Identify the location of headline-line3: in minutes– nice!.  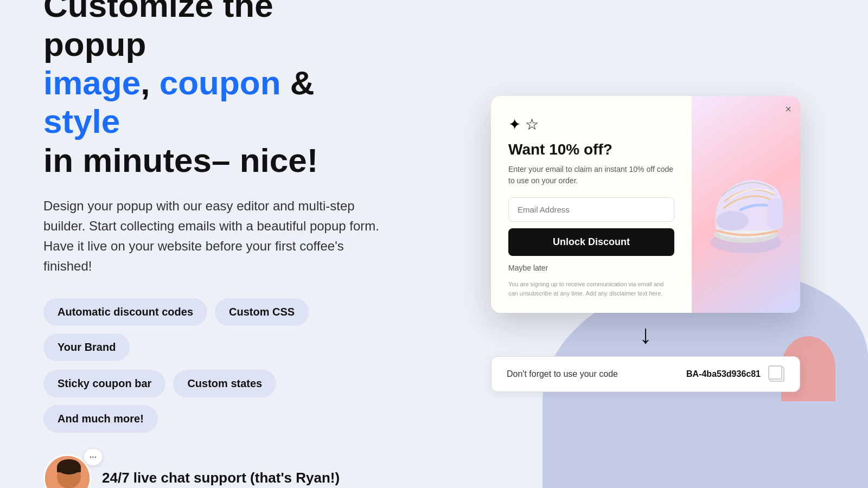
(181, 160).